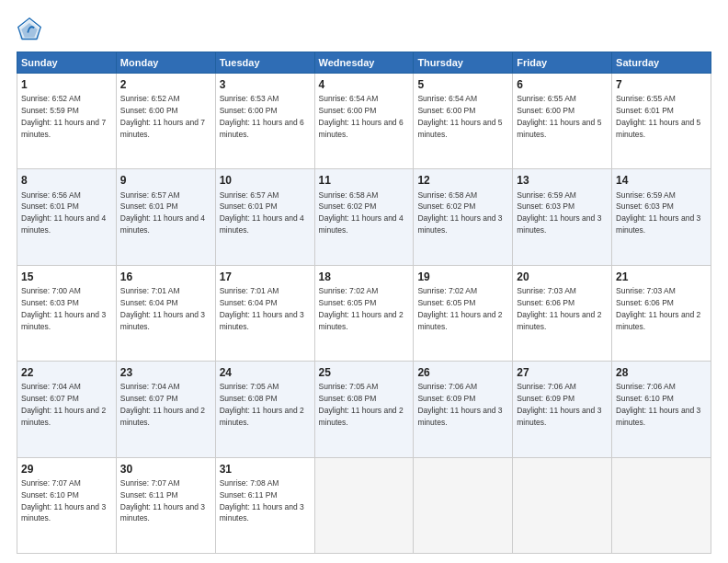  I want to click on cell-content: Sunrise: 6:52 AMSunset: 6:00 PMDaylight:…, so click(163, 116).